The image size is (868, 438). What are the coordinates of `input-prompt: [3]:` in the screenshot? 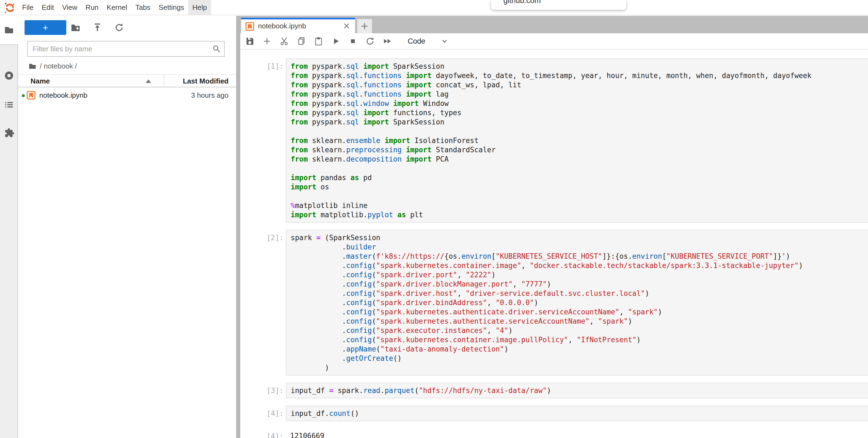 It's located at (263, 389).